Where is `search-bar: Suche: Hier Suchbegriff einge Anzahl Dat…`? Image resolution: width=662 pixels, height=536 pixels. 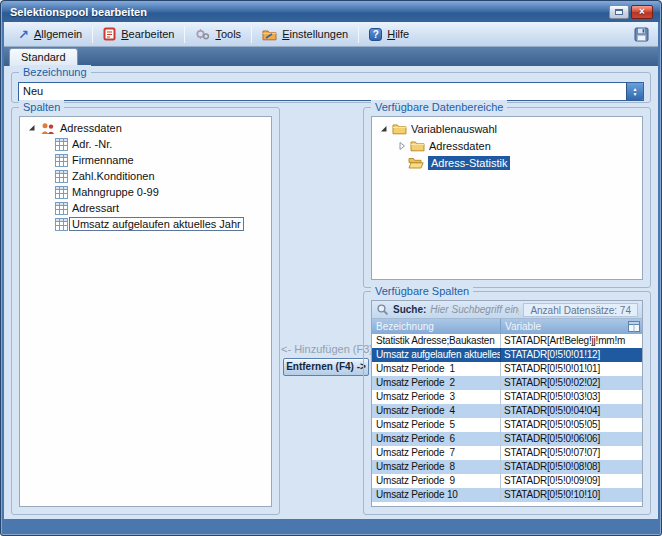
search-bar: Suche: Hier Suchbegriff einge Anzahl Dat… is located at coordinates (507, 310).